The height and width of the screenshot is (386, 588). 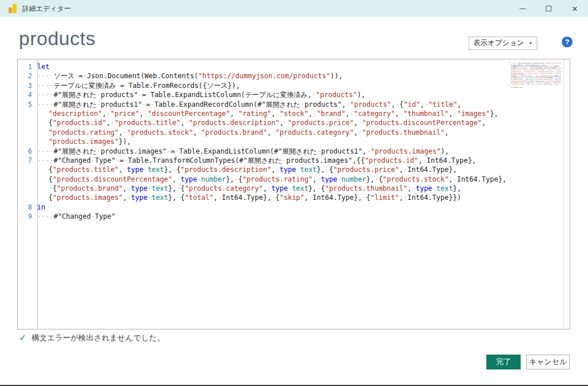 I want to click on line-number: 6, so click(x=27, y=151).